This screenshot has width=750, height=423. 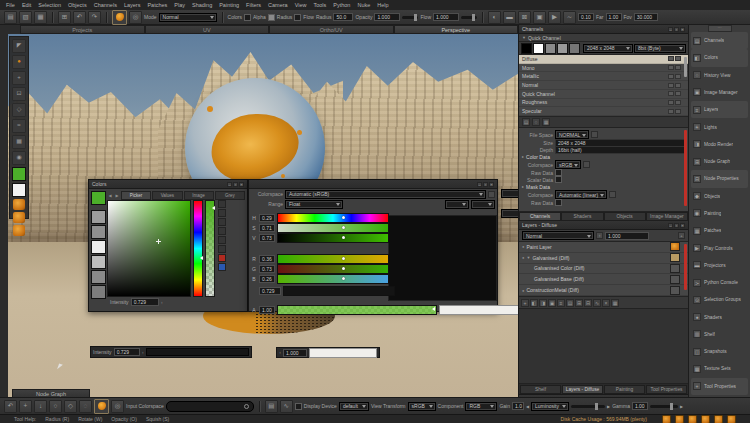 What do you see at coordinates (19, 46) in the screenshot?
I see `select-tool: ◤` at bounding box center [19, 46].